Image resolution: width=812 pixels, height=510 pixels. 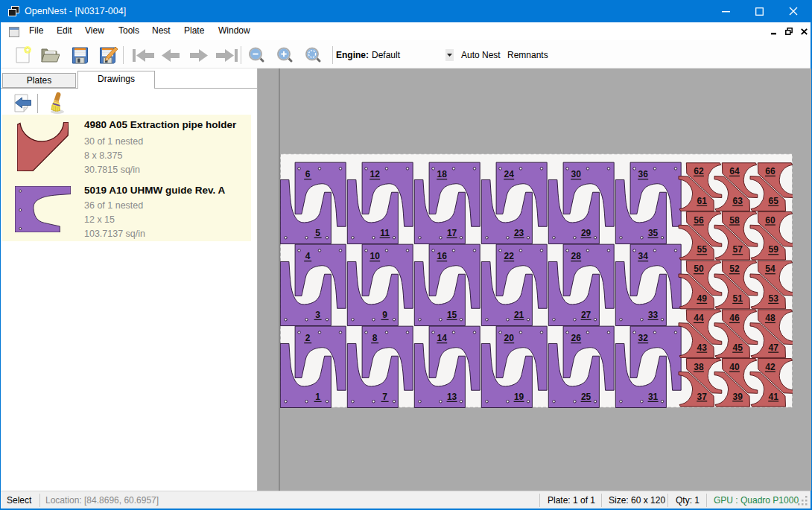 I want to click on svg-text: 40, so click(x=735, y=367).